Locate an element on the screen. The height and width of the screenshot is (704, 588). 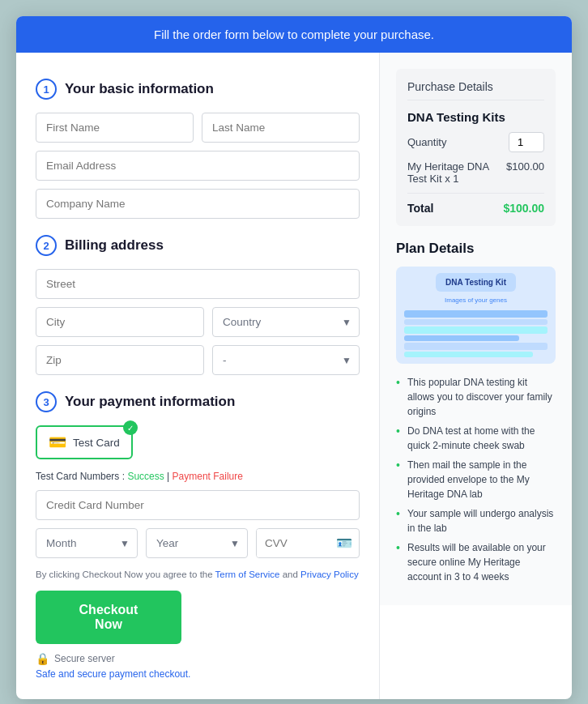
zip-state-row: - ▼ is located at coordinates (198, 360).